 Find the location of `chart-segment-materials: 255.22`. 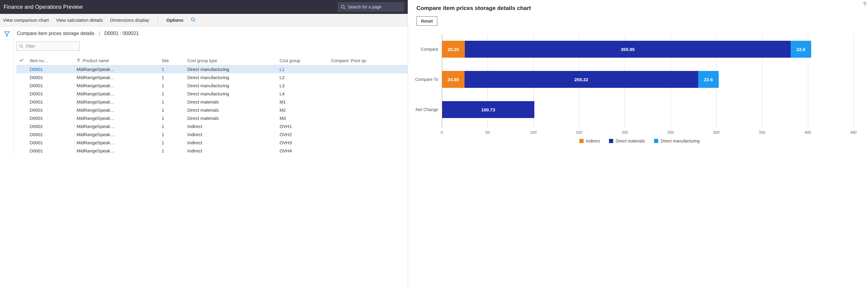

chart-segment-materials: 255.22 is located at coordinates (582, 79).